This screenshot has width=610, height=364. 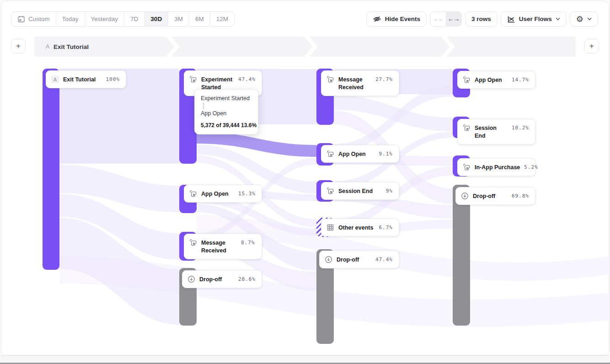 I want to click on node-card-message-received-2: Message Received 8.7%, so click(x=223, y=246).